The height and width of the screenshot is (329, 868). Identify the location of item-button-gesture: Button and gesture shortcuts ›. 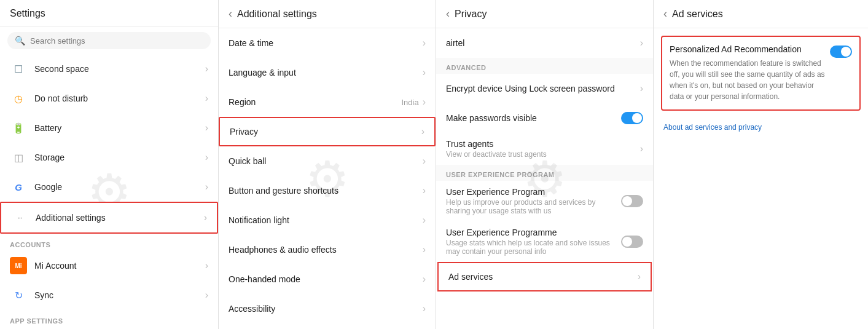
(327, 191).